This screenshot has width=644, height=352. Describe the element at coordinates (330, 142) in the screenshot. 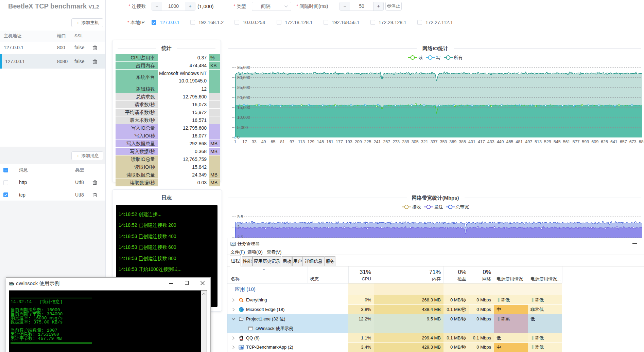

I see `svg-text: 161` at that location.